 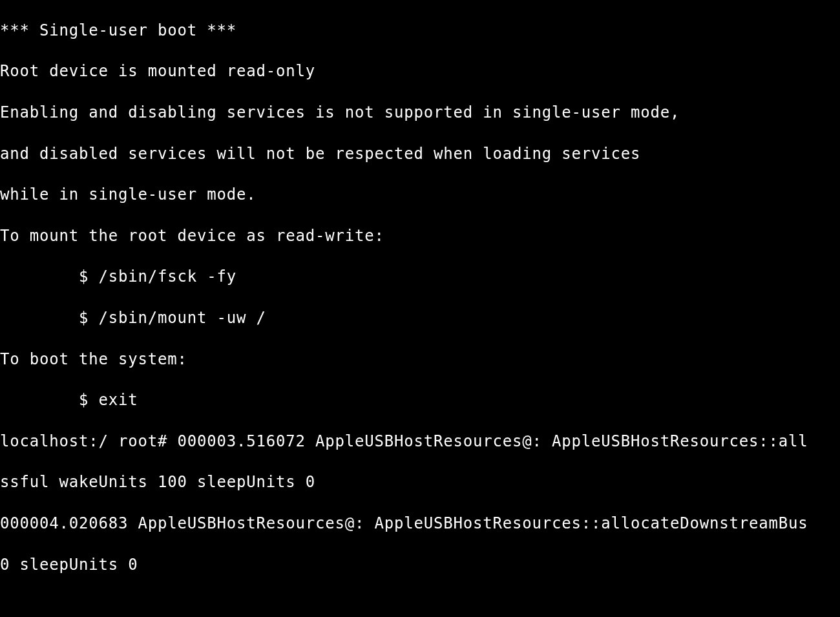 What do you see at coordinates (420, 319) in the screenshot?
I see `console-line: $ /sbin/mount -uw /` at bounding box center [420, 319].